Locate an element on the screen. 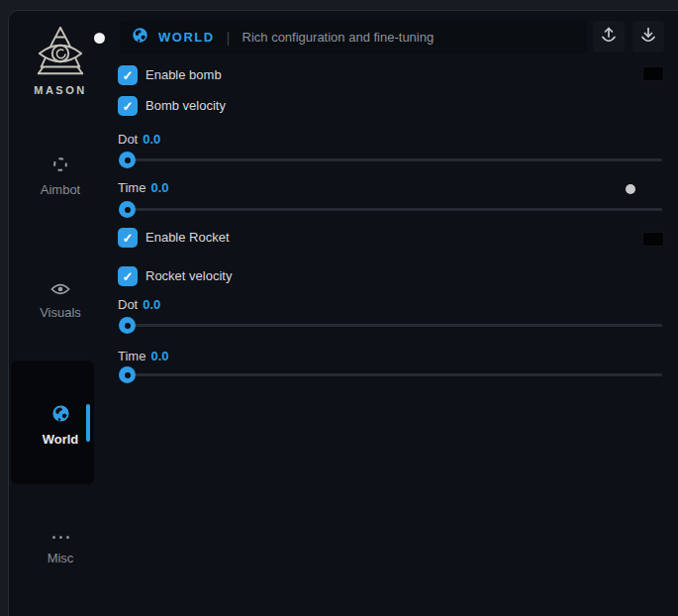 The image size is (678, 616). bomb-dot-slider-label: Dot0.0 is located at coordinates (139, 139).